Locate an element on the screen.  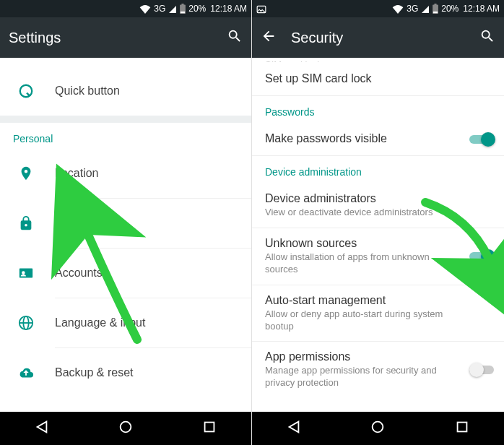
row-autostart: Auto-start management Allow or deny app … is located at coordinates (378, 314).